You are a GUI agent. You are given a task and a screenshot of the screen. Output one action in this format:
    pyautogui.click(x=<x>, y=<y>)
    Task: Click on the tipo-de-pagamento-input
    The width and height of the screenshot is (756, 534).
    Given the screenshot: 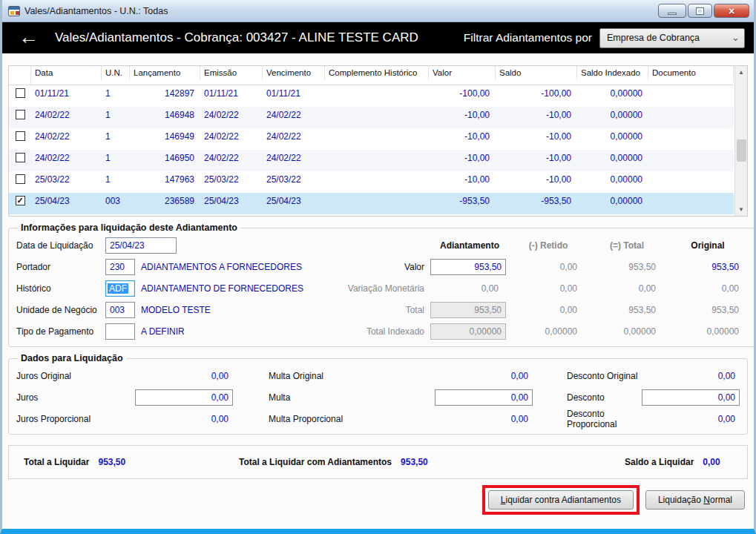 What is the action you would take?
    pyautogui.click(x=120, y=332)
    